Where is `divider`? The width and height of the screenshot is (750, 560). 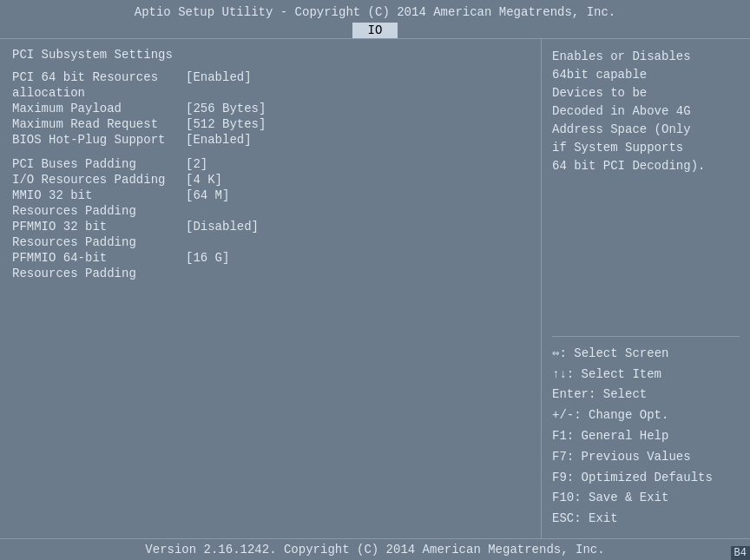 divider is located at coordinates (646, 337).